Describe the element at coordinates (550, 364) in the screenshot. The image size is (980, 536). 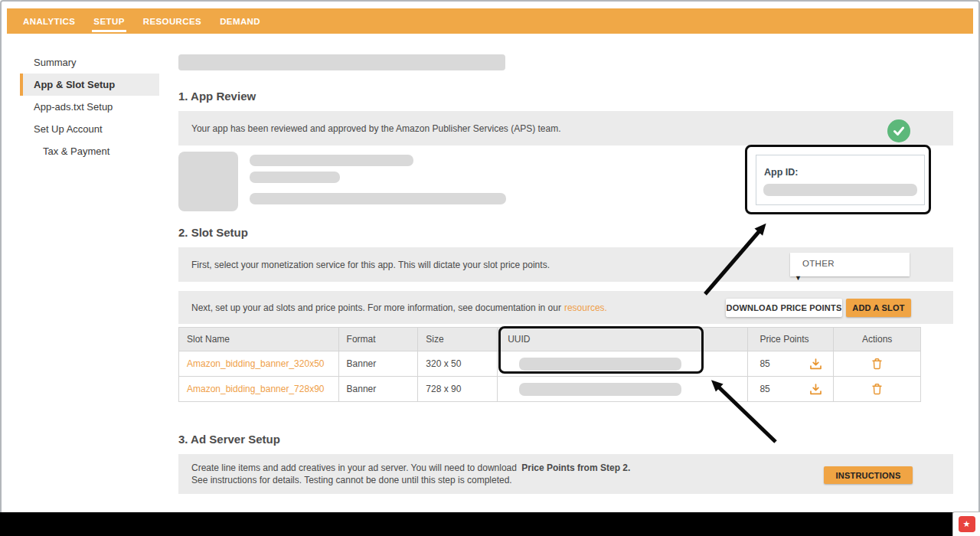
I see `slot-table: Slot Name Format Size UUID Price Points …` at that location.